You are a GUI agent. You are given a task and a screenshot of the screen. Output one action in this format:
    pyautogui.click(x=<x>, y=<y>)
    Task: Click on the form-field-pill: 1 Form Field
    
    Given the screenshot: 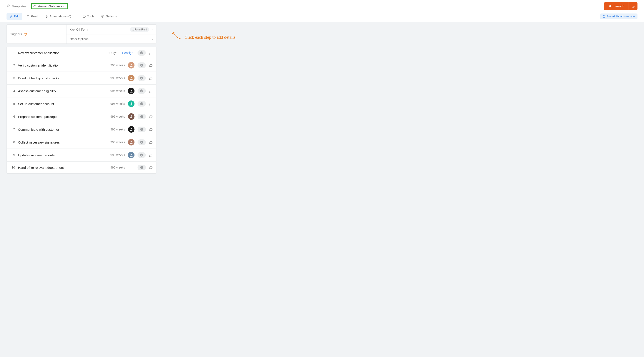 What is the action you would take?
    pyautogui.click(x=140, y=30)
    